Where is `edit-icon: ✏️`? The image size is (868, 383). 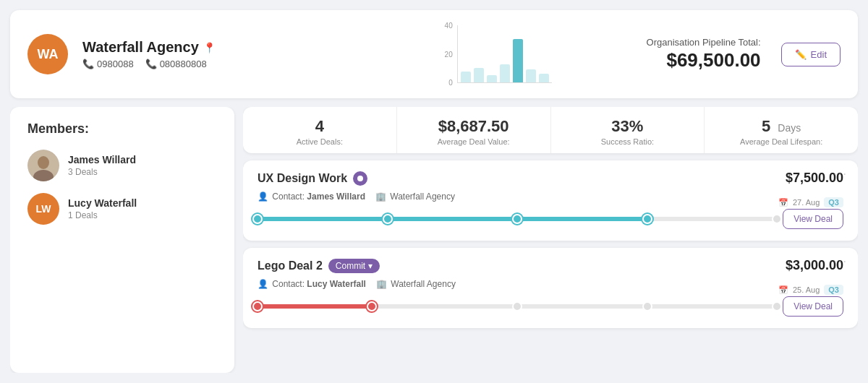 edit-icon: ✏️ is located at coordinates (801, 55).